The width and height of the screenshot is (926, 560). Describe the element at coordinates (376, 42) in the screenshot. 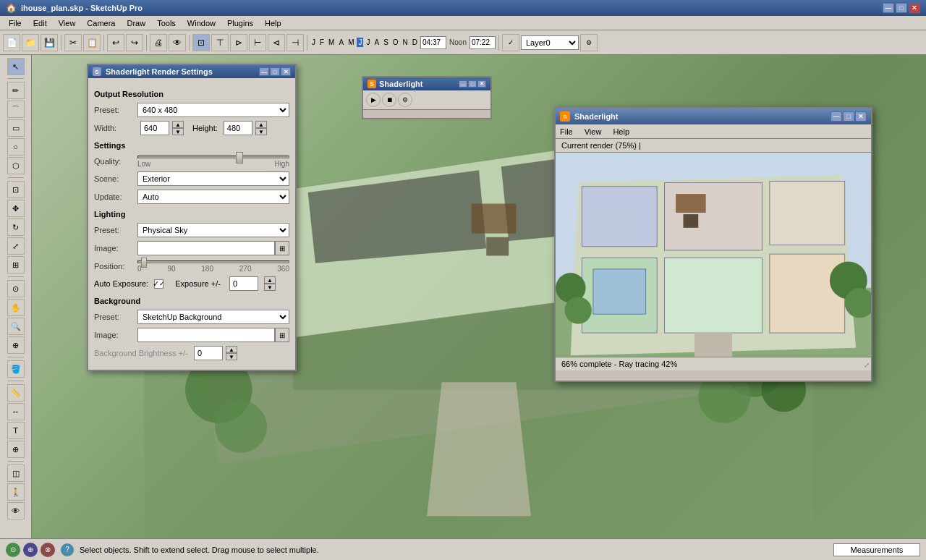

I see `month-a2: A` at that location.